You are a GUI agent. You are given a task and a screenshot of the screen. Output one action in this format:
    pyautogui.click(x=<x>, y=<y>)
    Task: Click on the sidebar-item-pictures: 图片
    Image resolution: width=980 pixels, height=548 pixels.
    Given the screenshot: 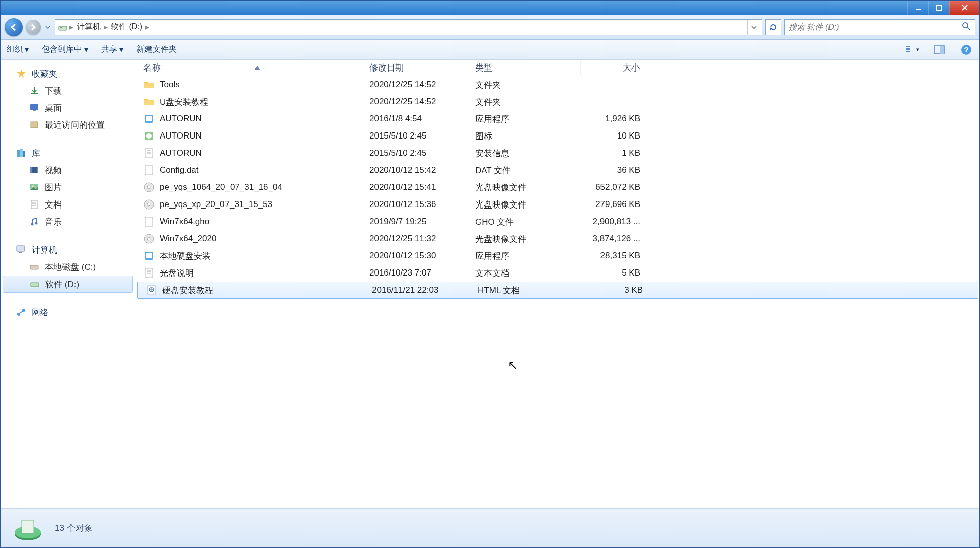 What is the action you would take?
    pyautogui.click(x=67, y=187)
    